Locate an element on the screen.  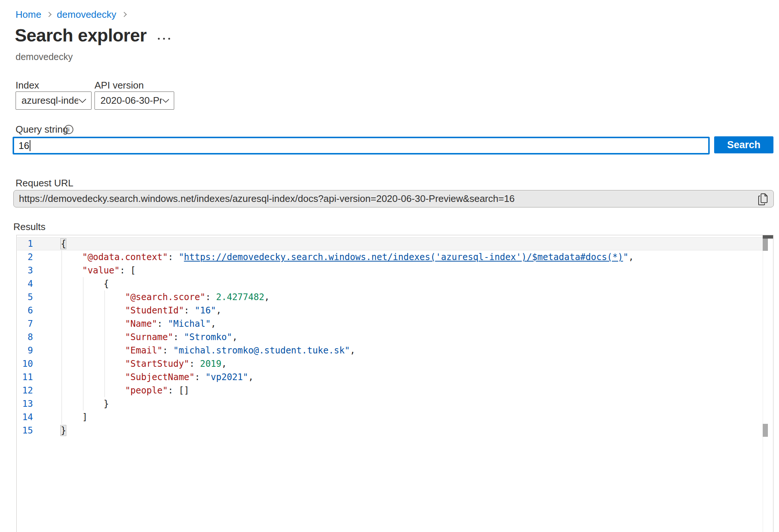
code-token: 2.4277482 is located at coordinates (240, 297).